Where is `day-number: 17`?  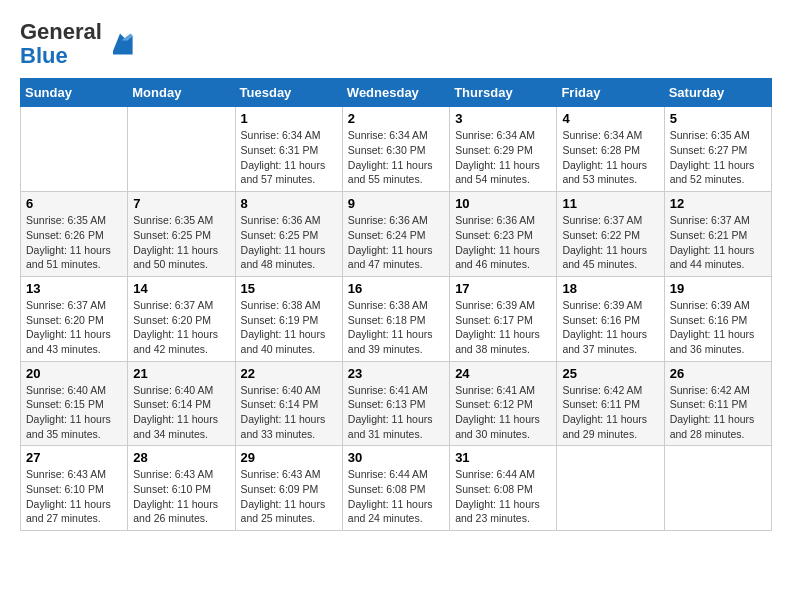 day-number: 17 is located at coordinates (503, 288).